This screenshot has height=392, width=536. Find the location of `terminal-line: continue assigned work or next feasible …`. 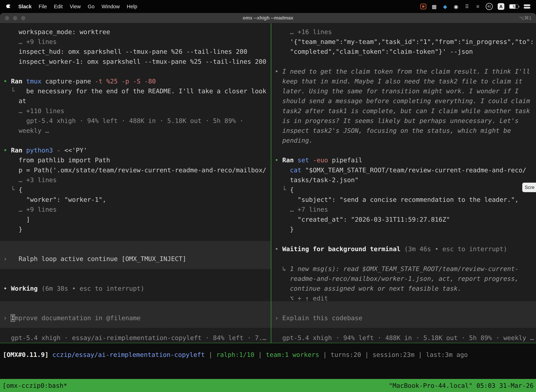

terminal-line: continue assigned work or next feasible … is located at coordinates (405, 289).